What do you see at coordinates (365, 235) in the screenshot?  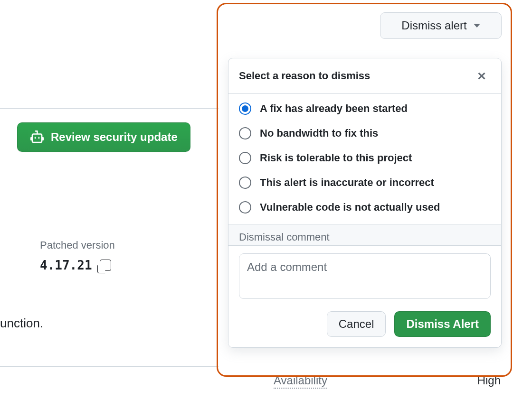 I see `dismissal-comment-label: Dismissal comment` at bounding box center [365, 235].